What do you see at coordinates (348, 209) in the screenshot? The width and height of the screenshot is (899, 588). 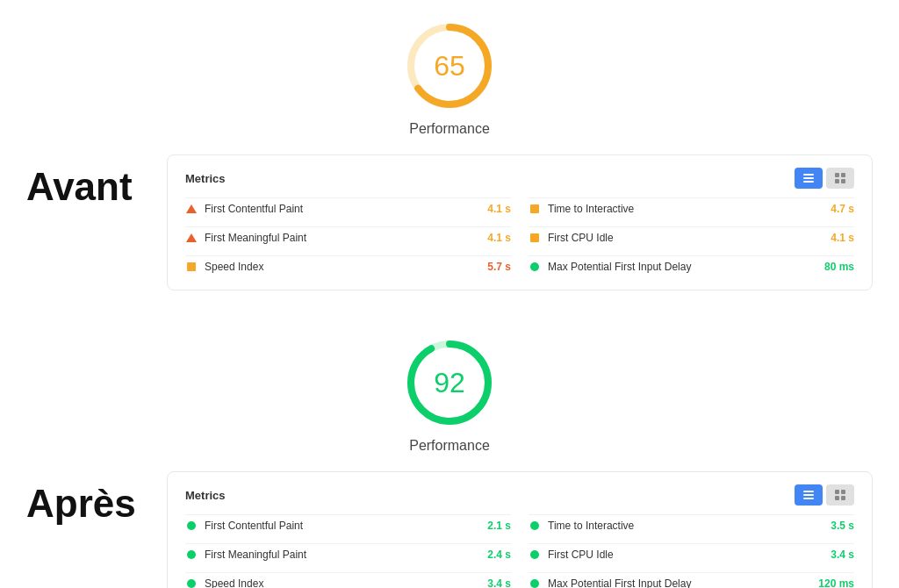 I see `avant-metric-fcp: First Contentful Paint 4.1 s` at bounding box center [348, 209].